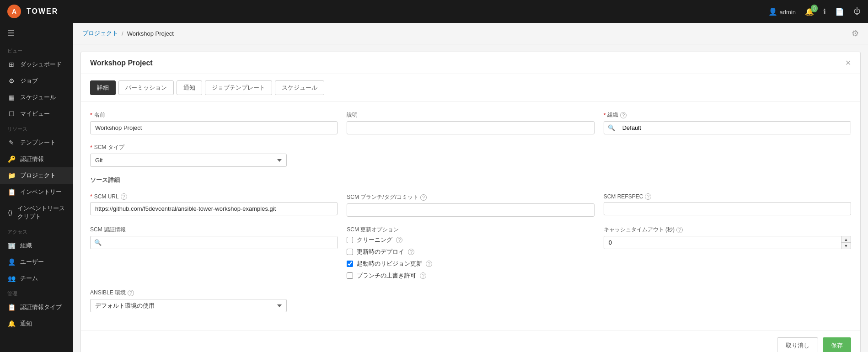  Describe the element at coordinates (37, 278) in the screenshot. I see `sidebar-item-teams: 👥 チーム` at that location.